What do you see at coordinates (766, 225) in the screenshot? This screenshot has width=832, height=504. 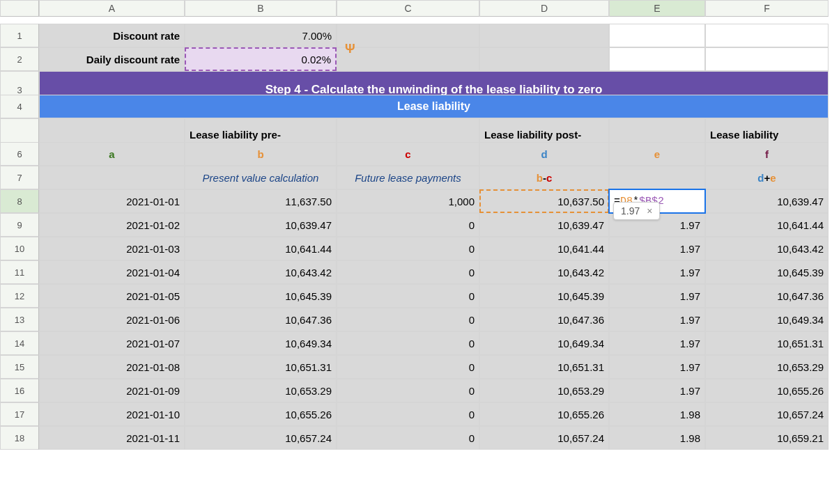 I see `cell-F9: 10,641.44` at bounding box center [766, 225].